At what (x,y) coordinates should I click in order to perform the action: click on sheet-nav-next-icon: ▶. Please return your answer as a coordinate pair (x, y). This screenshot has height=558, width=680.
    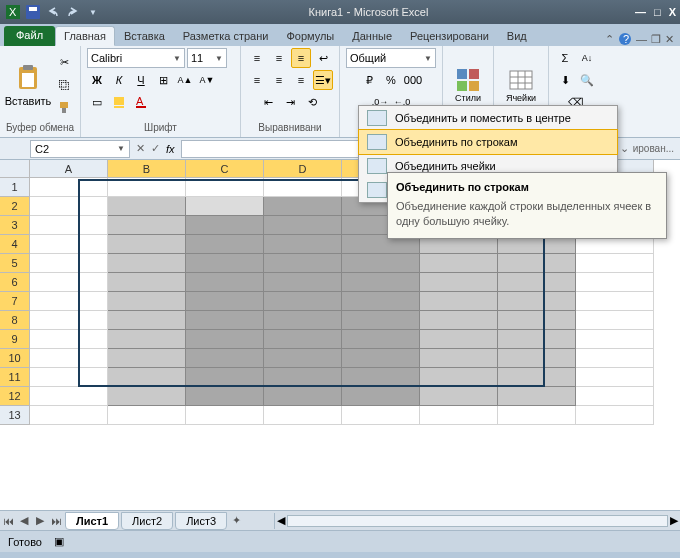
    Looking at the image, I should click on (40, 521).